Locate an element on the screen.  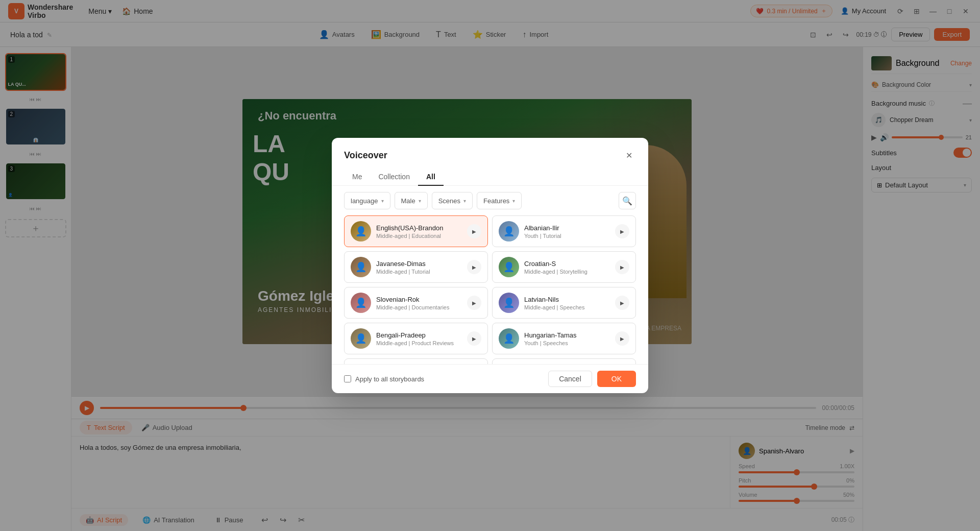
modal-footer: Apply to all storyboards Cancel OK is located at coordinates (490, 379).